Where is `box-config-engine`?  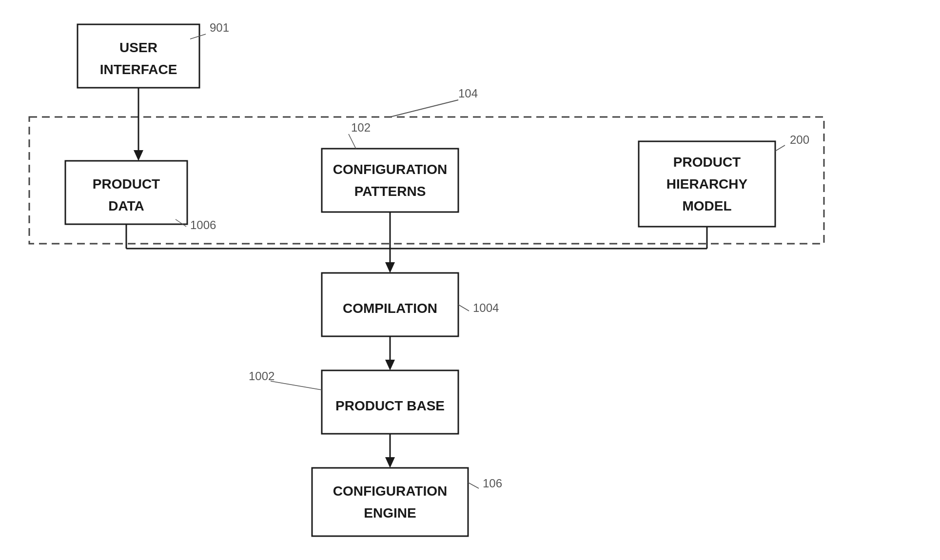 box-config-engine is located at coordinates (390, 502).